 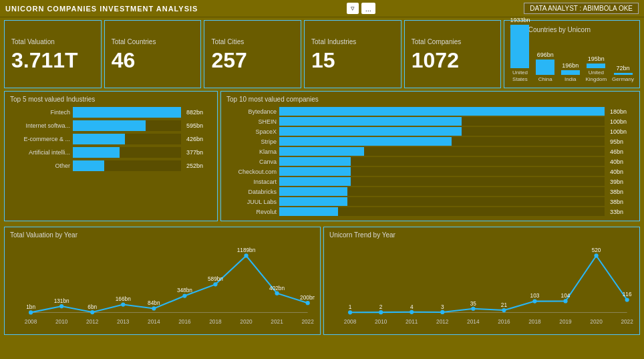 I want to click on unicorn-svg: 1200822010420113201235201421201610320181…, so click(x=482, y=285).